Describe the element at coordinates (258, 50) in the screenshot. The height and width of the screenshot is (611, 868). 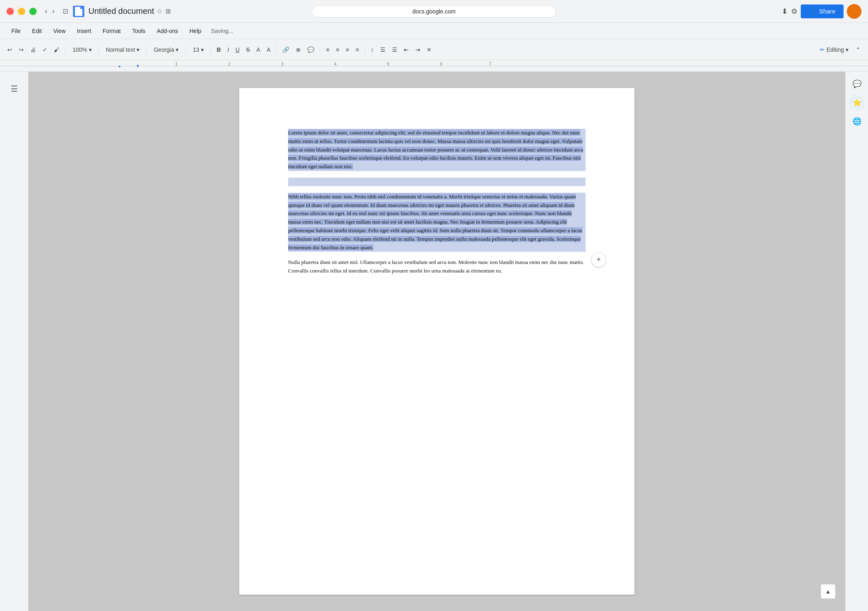
I see `highlight-color-button: A` at that location.